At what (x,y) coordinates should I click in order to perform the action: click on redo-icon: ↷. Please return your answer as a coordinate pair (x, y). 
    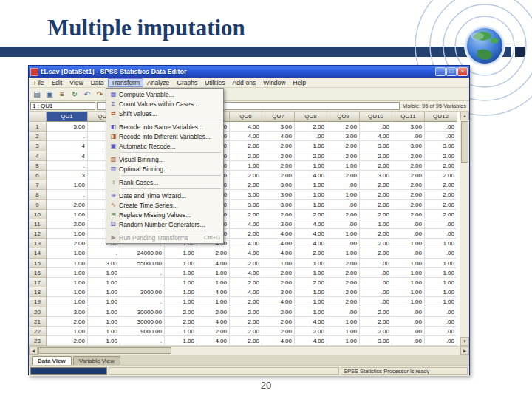
    Looking at the image, I should click on (100, 95).